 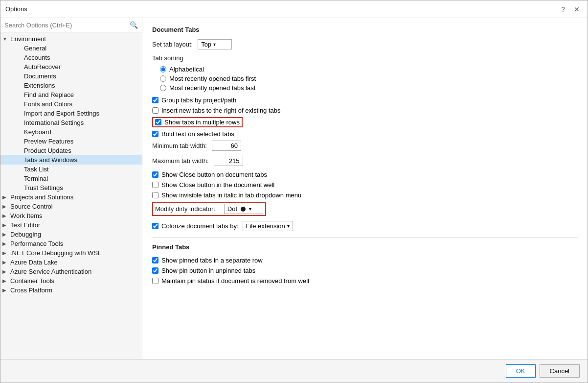 I want to click on colorize-row: Colorize document tabs by: File extensio…, so click(x=365, y=226).